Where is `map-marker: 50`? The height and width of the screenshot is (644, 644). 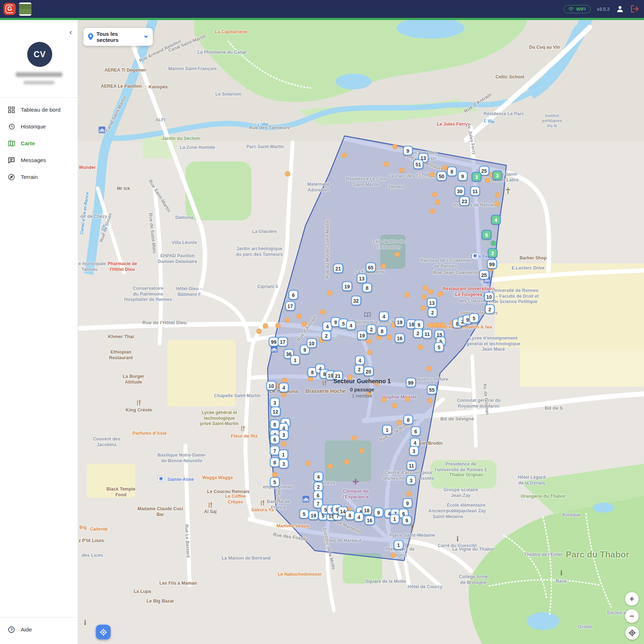
map-marker: 50 is located at coordinates (441, 176).